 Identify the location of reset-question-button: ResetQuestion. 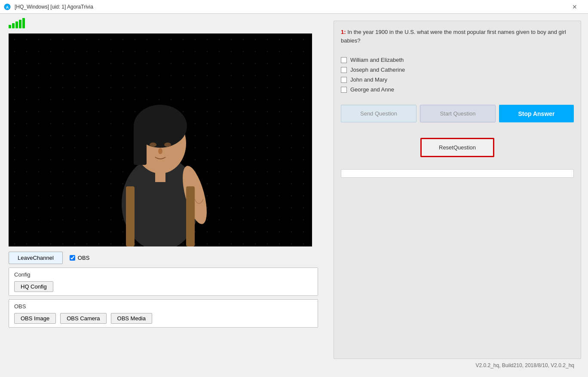
(457, 148).